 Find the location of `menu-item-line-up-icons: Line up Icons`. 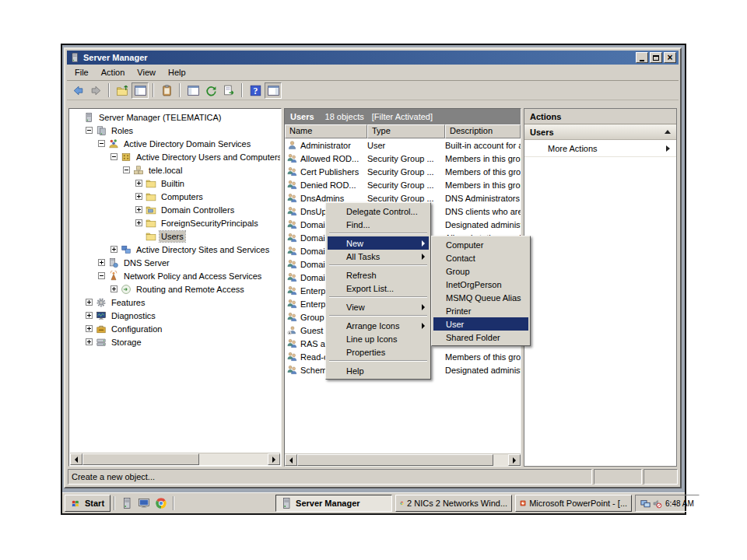

menu-item-line-up-icons: Line up Icons is located at coordinates (378, 339).